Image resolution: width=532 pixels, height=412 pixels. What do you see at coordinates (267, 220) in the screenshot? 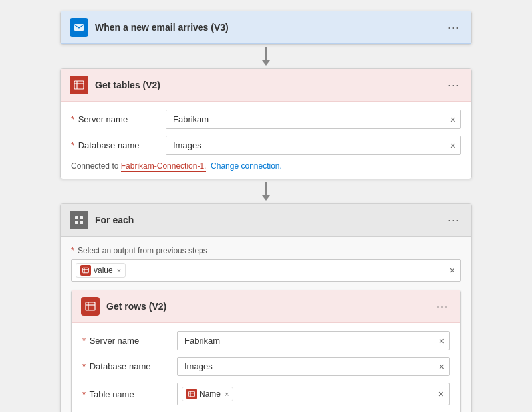
I see `foreach-title: For each` at bounding box center [267, 220].